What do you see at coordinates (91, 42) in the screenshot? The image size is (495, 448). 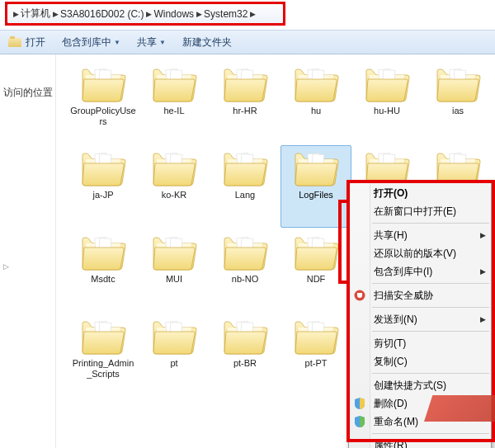 I see `include-in-library-button: 包含到库中 ▼` at bounding box center [91, 42].